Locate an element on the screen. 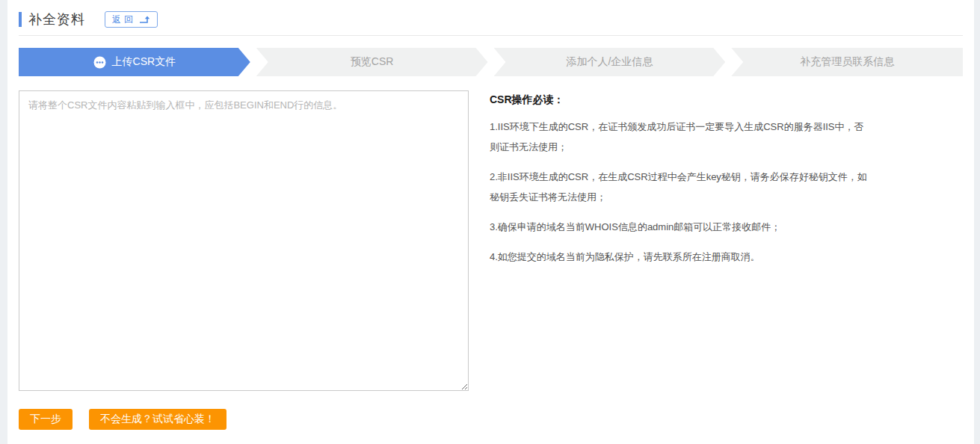 The height and width of the screenshot is (444, 980). info-item-1: 1.IIS环境下生成的CSR，在证书颁发成功后证书一定要导入生成CSR的服务器I… is located at coordinates (679, 137).